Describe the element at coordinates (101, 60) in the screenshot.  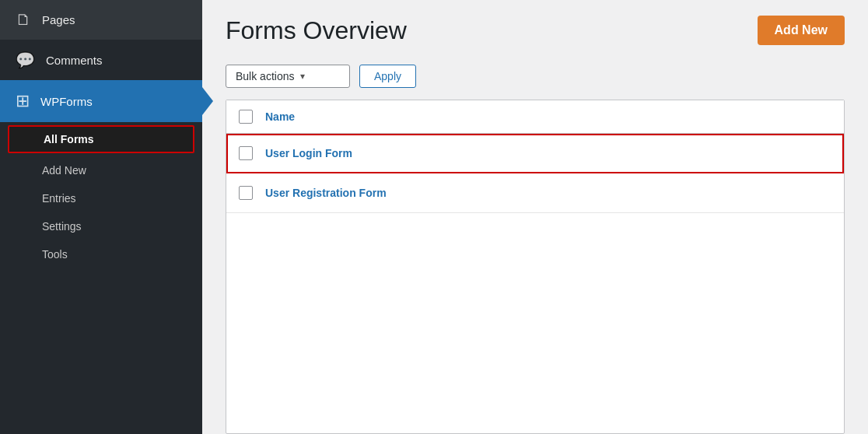
I see `sidebar-item-comments: 💬 Comments` at that location.